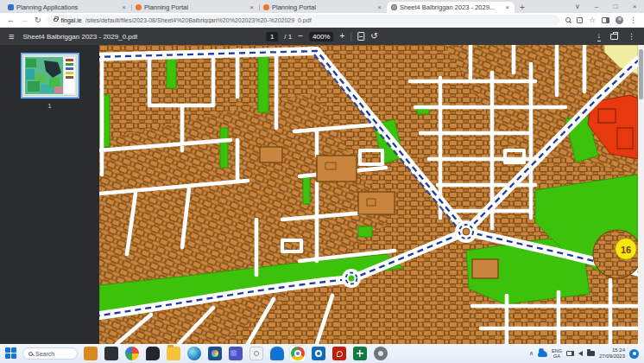 This screenshot has height=363, width=644. I want to click on pdf-toolbar-actions: ↓ ⋮, so click(616, 36).